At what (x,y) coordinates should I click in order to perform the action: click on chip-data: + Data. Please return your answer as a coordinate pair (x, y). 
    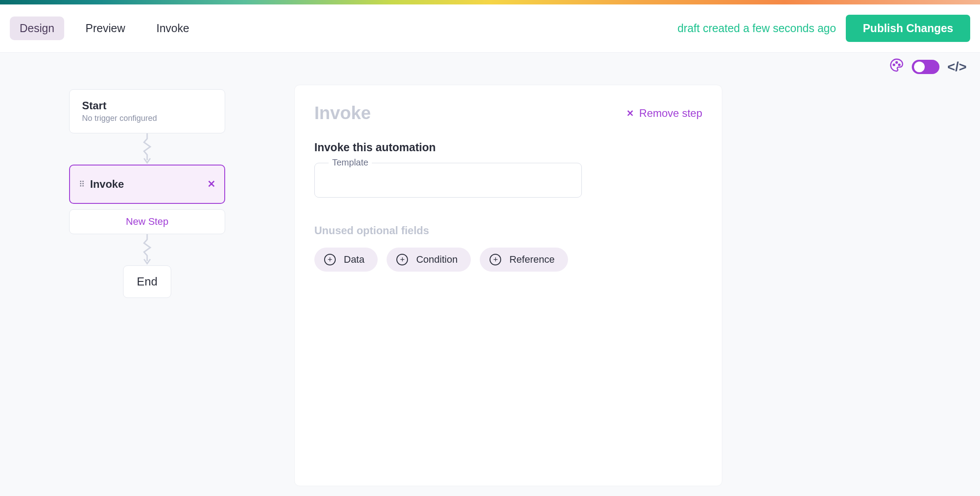
    Looking at the image, I should click on (346, 260).